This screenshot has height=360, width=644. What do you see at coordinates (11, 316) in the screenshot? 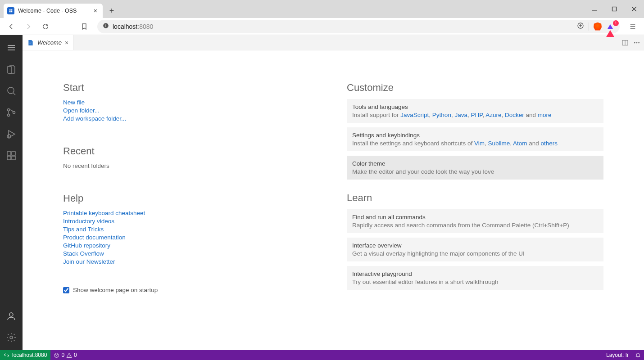
I see `accounts-icon` at bounding box center [11, 316].